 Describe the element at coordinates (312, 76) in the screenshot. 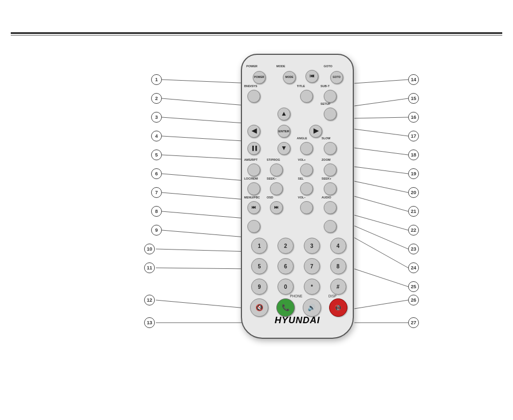

I see `playpause-button: ⏮` at that location.